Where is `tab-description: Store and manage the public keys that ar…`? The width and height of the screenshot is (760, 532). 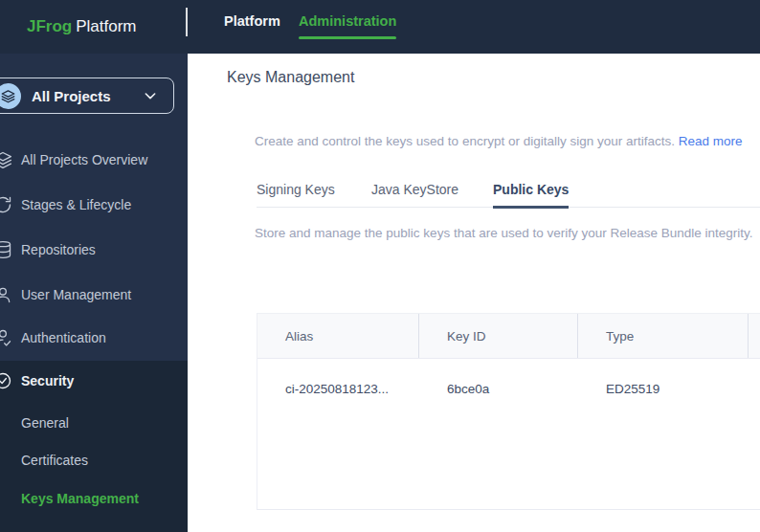 tab-description: Store and manage the public keys that ar… is located at coordinates (503, 233).